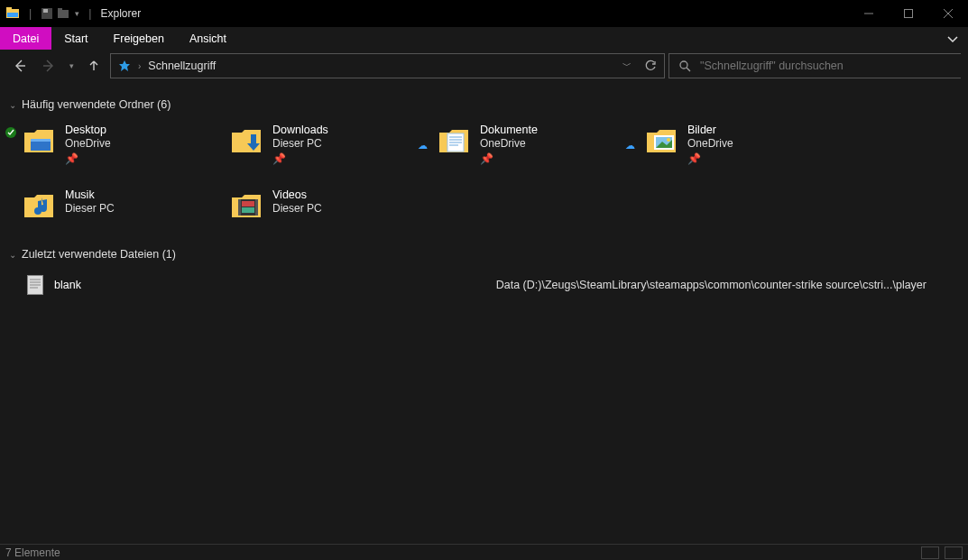  Describe the element at coordinates (39, 206) in the screenshot. I see `folder-music-icon` at that location.